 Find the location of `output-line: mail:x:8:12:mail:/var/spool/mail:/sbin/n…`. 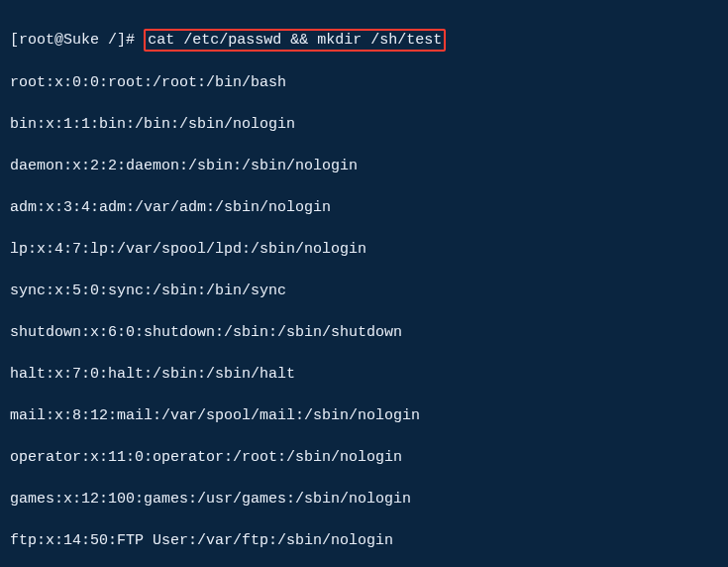

output-line: mail:x:8:12:mail:/var/spool/mail:/sbin/n… is located at coordinates (364, 416).